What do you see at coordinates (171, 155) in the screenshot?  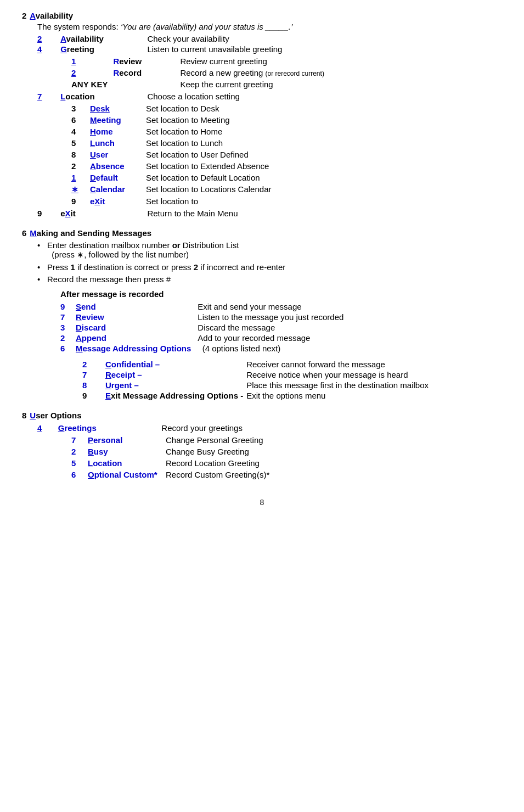 I see `location-sub-table: 3 Desk Set location to Desk 6 Meeting Se…` at bounding box center [171, 155].